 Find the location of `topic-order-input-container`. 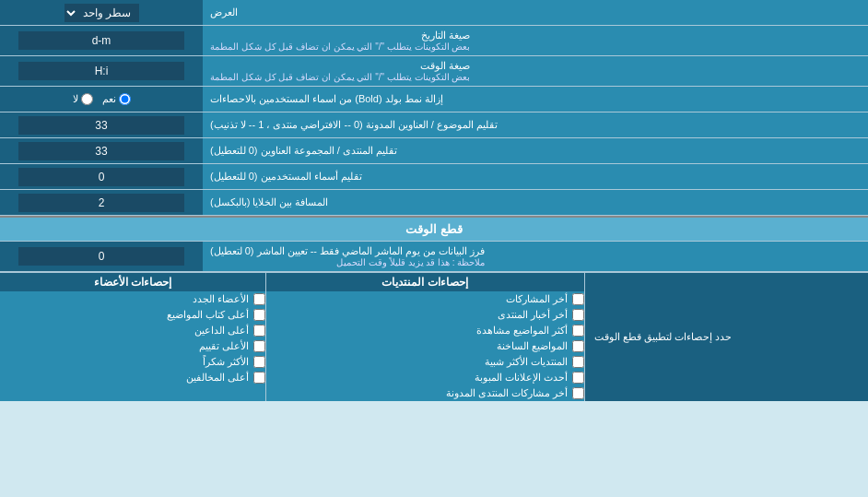

topic-order-input-container is located at coordinates (101, 125).